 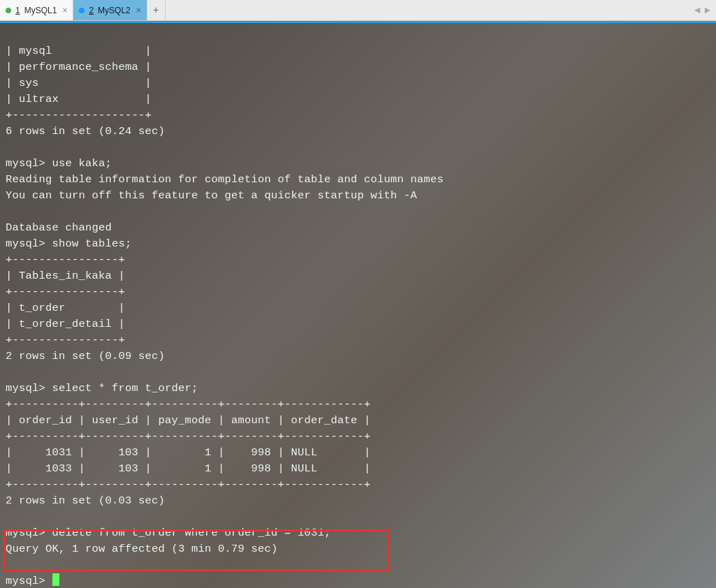 I want to click on tab-index: 1, so click(x=18, y=10).